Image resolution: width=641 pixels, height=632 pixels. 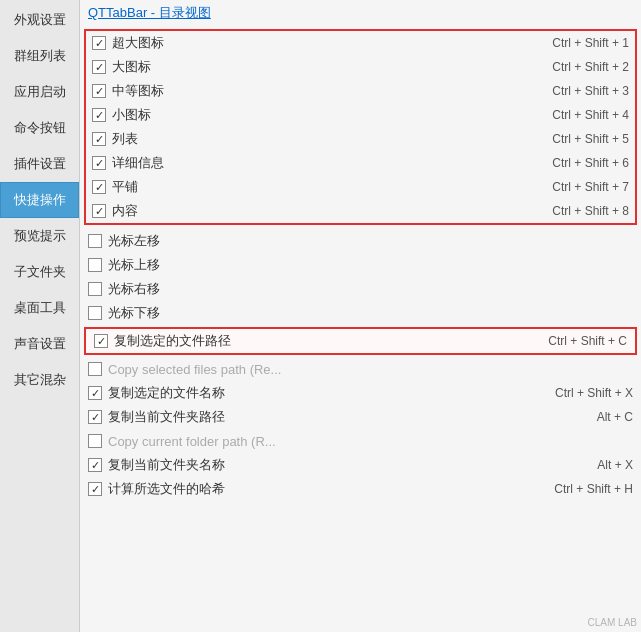 What do you see at coordinates (99, 91) in the screenshot?
I see `checkbox-medium` at bounding box center [99, 91].